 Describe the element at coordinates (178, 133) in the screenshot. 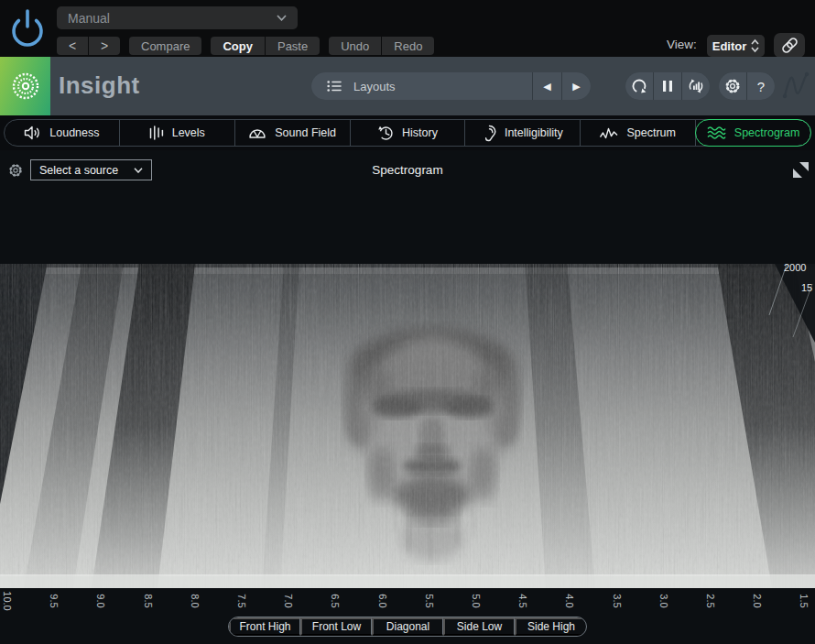

I see `tab-levels: Levels` at that location.